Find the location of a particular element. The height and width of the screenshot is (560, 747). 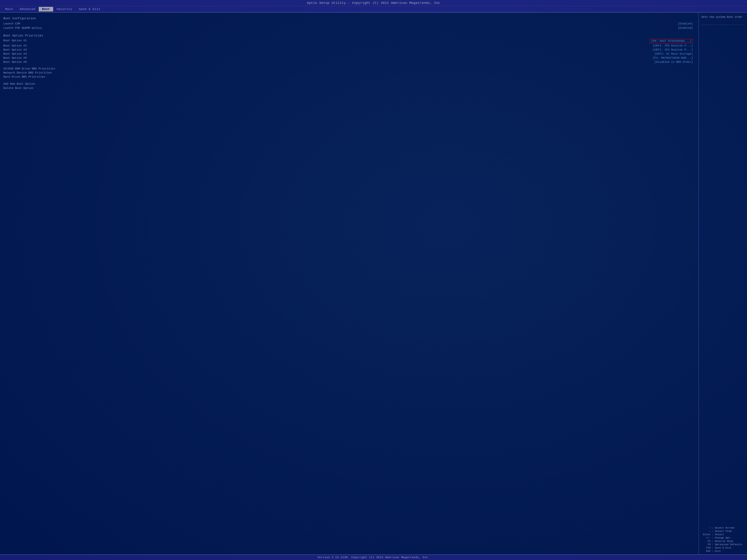

boot-option-row-4: Boot Option #4 [UEFI: AI Mass Storage] is located at coordinates (350, 54).